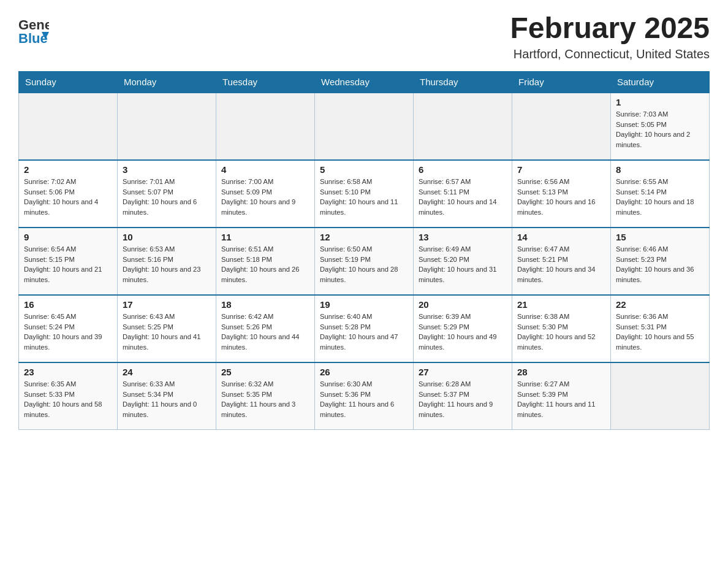 The width and height of the screenshot is (728, 563). What do you see at coordinates (364, 126) in the screenshot?
I see `calendar-cell-w1d4` at bounding box center [364, 126].